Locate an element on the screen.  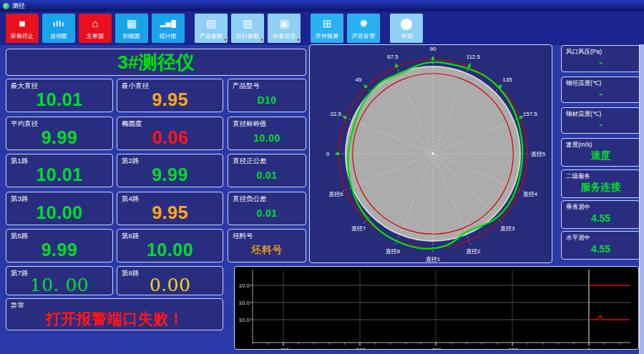
status-panel: 速度(m/s)速度 is located at coordinates (601, 152).